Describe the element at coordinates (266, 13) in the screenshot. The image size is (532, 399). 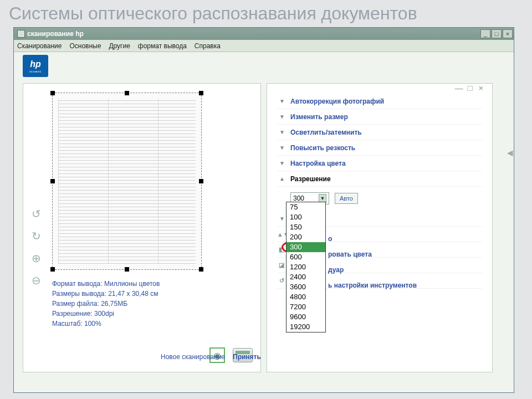
I see `slide-title: Системы оптического распознавания докуме…` at that location.